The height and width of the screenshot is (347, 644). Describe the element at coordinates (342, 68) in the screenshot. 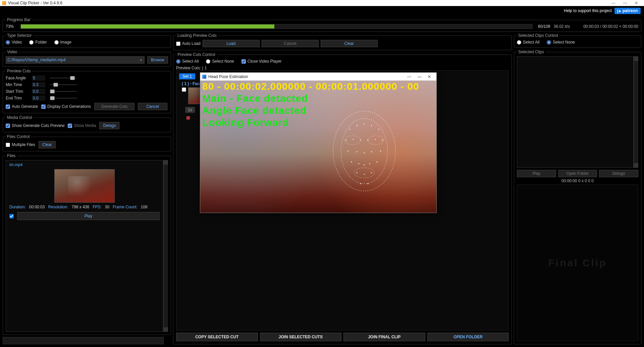

I see `preview-cuts-count: Preview Cuts: ( 1` at that location.